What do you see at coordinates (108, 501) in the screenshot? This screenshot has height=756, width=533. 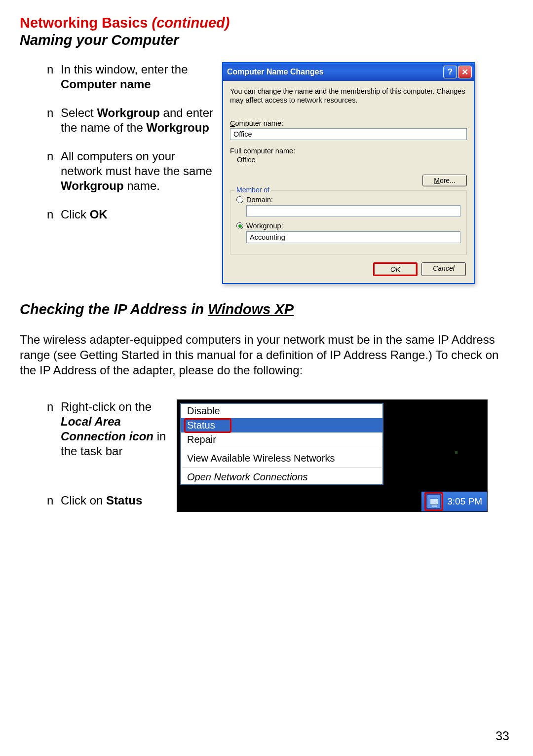 I see `list-item: n Click on Status` at bounding box center [108, 501].